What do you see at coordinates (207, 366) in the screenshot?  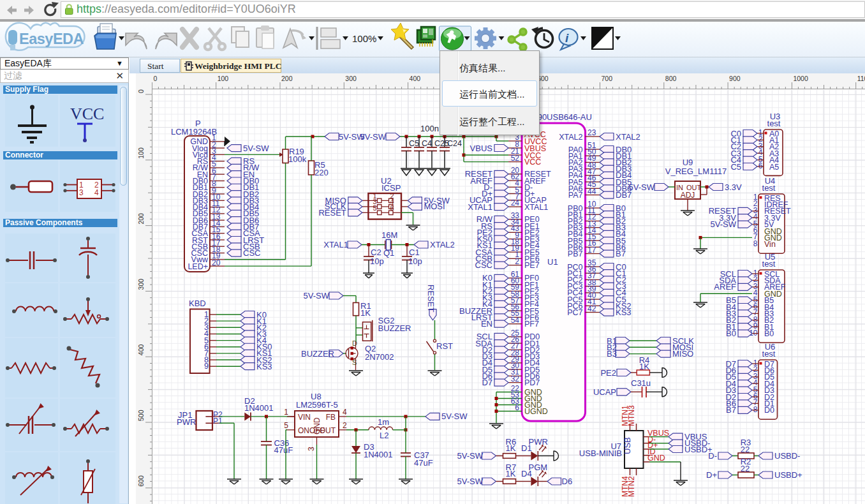 I see `svg-text: 9` at bounding box center [207, 366].